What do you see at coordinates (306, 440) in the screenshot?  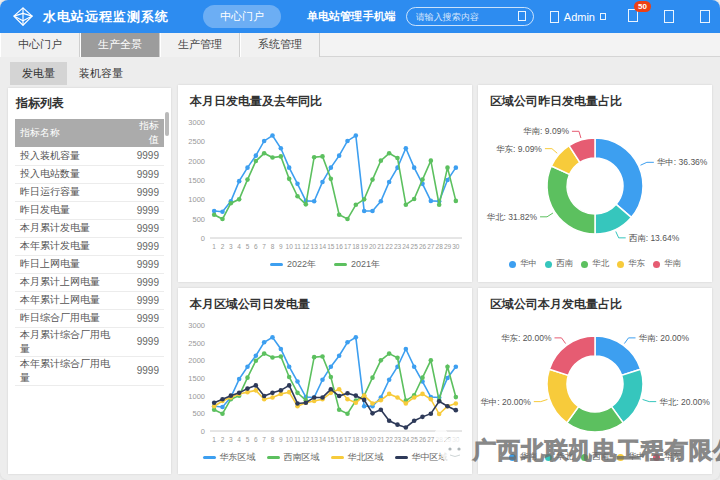 I see `svg-text: 12` at bounding box center [306, 440].